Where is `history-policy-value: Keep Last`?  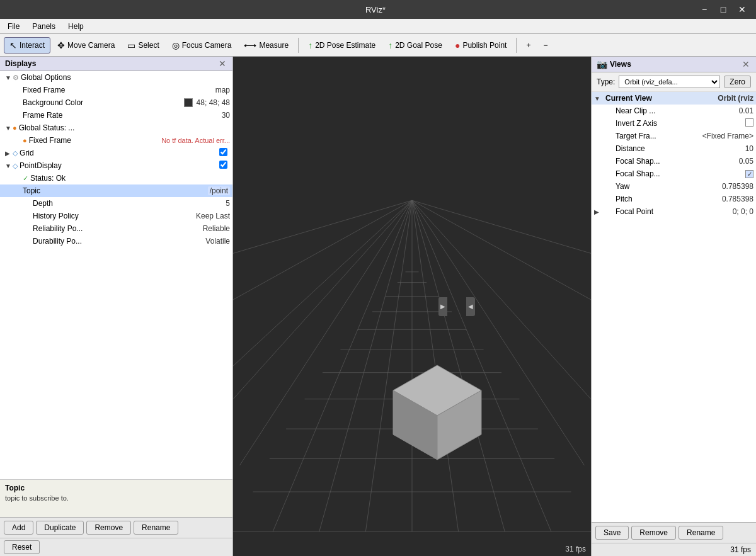 history-policy-value: Keep Last is located at coordinates (213, 216).